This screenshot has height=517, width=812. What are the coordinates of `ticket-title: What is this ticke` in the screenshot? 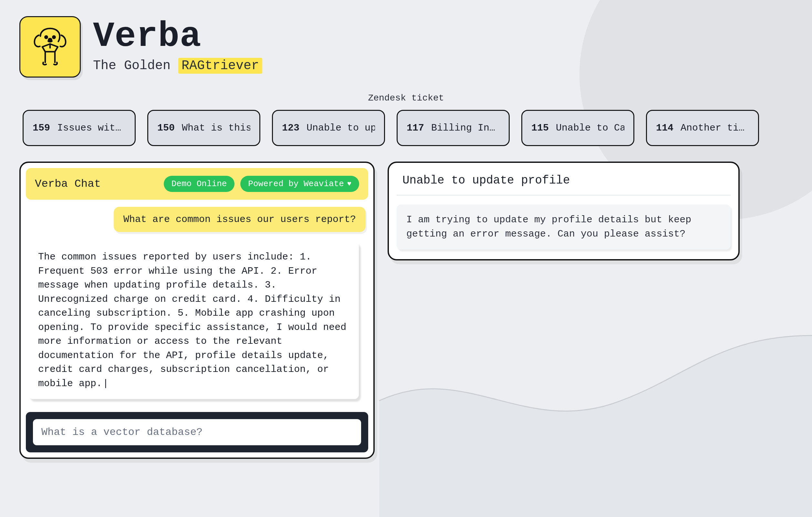 It's located at (216, 128).